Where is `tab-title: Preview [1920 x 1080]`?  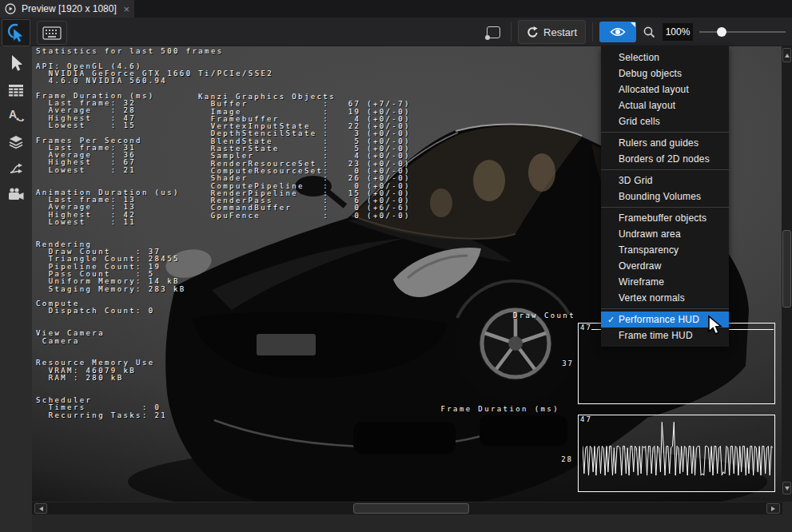
tab-title: Preview [1920 x 1080] is located at coordinates (69, 9).